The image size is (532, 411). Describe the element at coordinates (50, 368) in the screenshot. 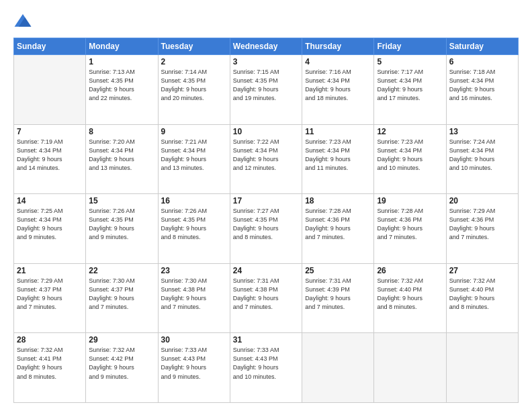

I see `calendar-cell: 28Sunrise: 7:32 AM Sunset: 4:41 PM Dayli…` at that location.